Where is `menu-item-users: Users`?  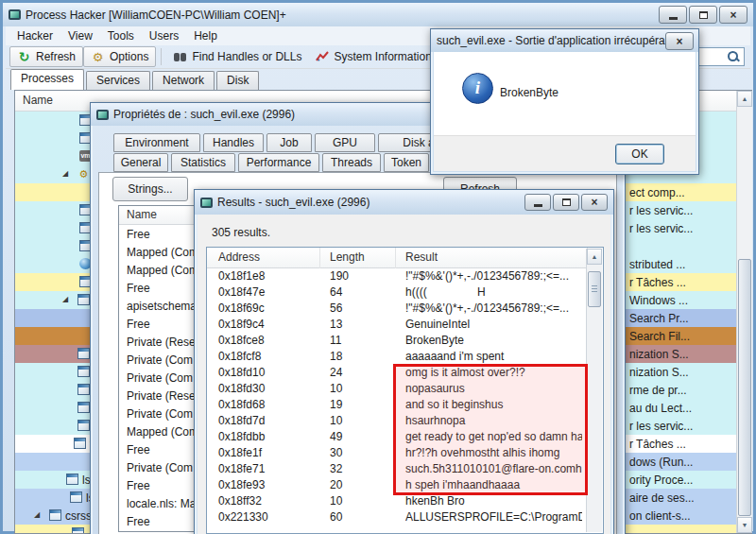
menu-item-users: Users is located at coordinates (164, 36).